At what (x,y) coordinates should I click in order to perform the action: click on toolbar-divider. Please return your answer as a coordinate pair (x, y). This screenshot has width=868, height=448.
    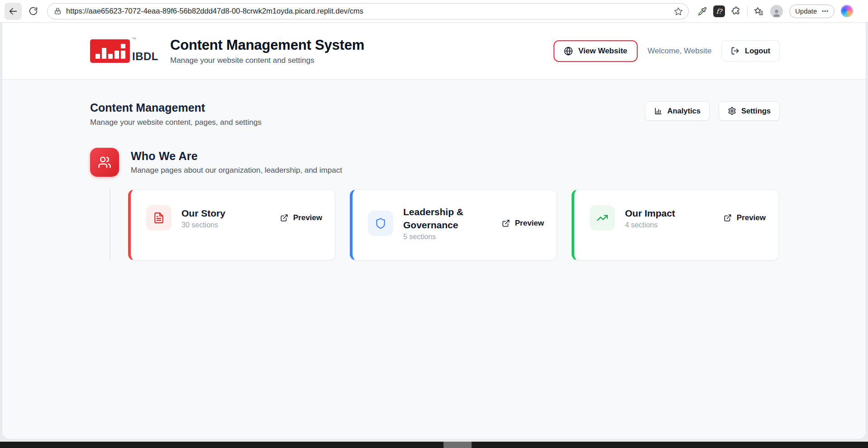
    Looking at the image, I should click on (748, 11).